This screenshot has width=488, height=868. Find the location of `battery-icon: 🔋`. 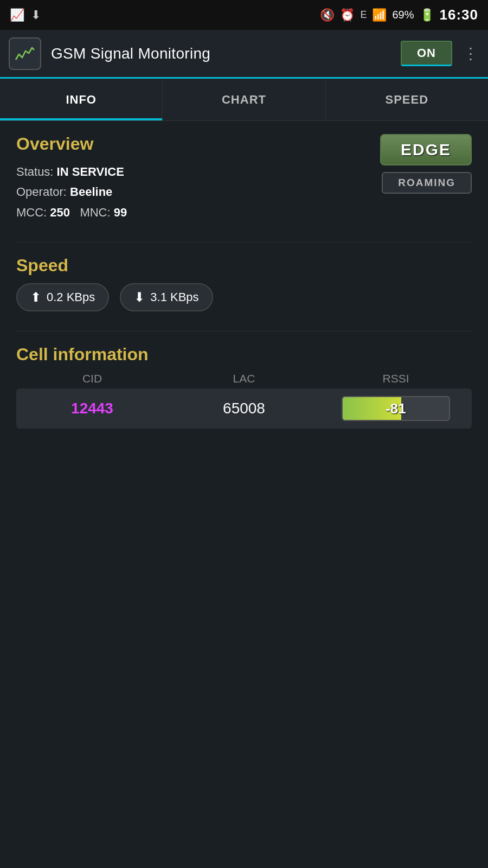

battery-icon: 🔋 is located at coordinates (427, 15).